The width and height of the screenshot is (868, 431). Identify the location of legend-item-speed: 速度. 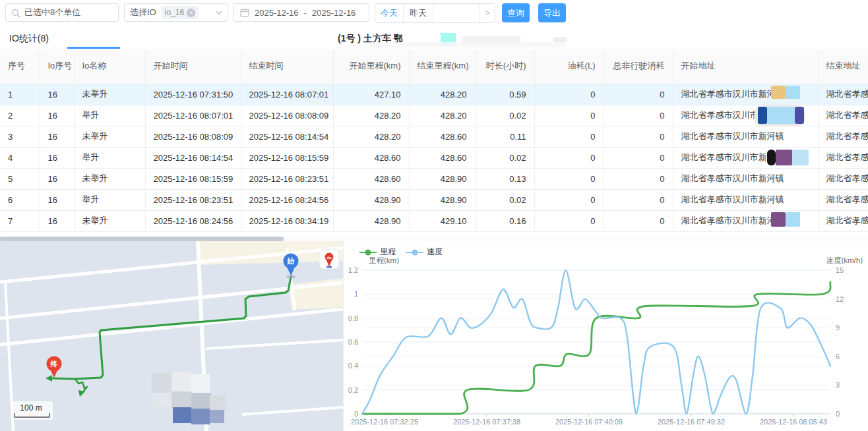
(425, 252).